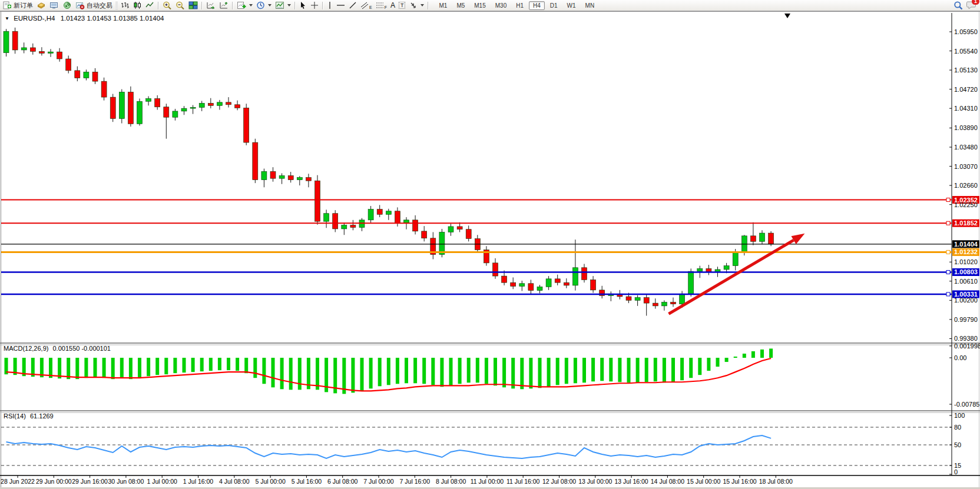 The image size is (980, 489). Describe the element at coordinates (330, 6) in the screenshot. I see `vertical-line-tool-button` at that location.